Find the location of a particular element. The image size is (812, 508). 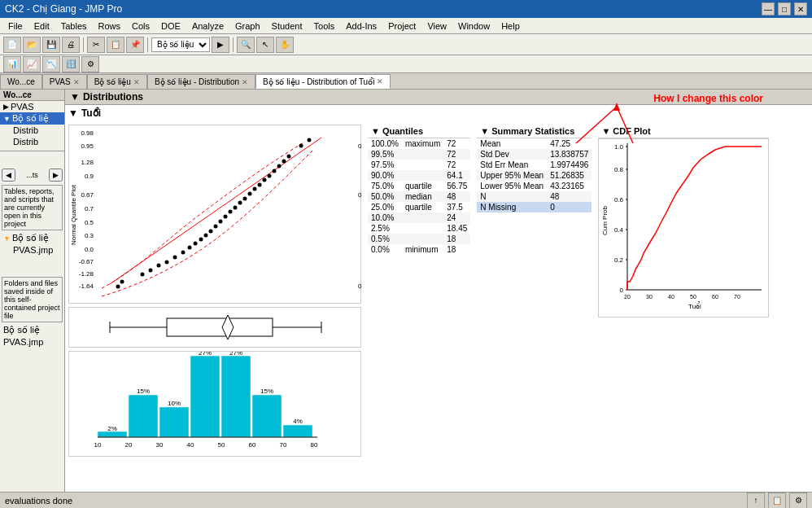

sidebar-item-bosolueu3: Bộ số liệ is located at coordinates (33, 331).